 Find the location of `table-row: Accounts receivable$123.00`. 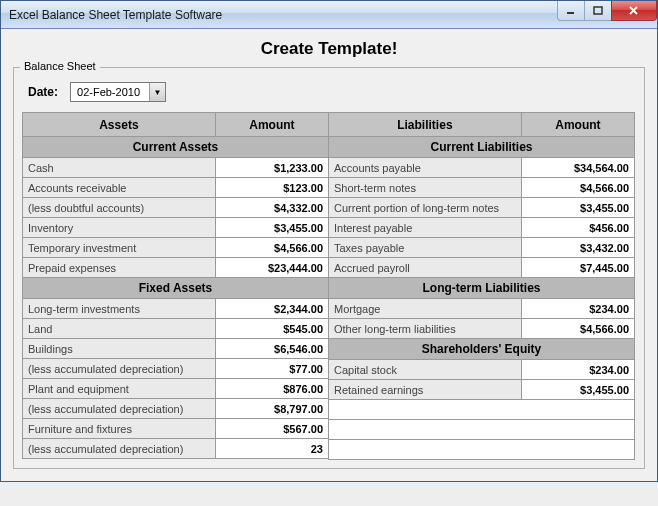

table-row: Accounts receivable$123.00 is located at coordinates (176, 188).